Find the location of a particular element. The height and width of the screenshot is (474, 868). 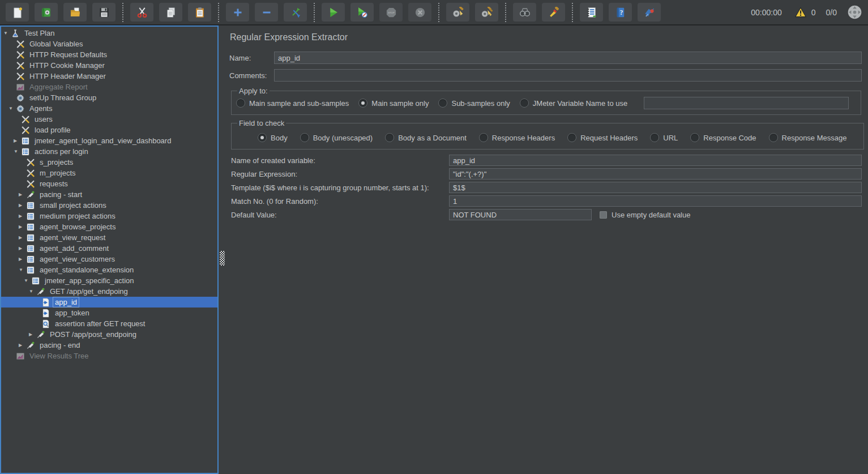

tree-item-test-plan: ▼Test Plan is located at coordinates (109, 33).